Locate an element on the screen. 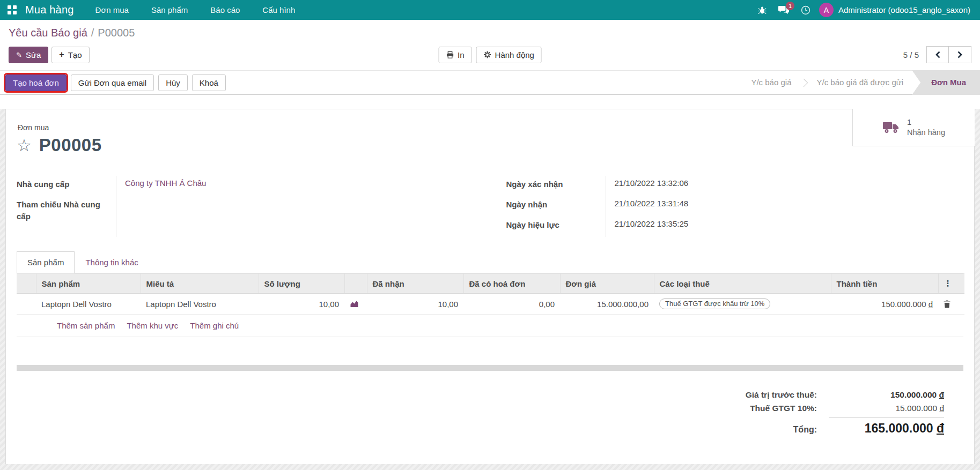  effective-date-value: 21/10/2022 13:35:25 is located at coordinates (647, 224).